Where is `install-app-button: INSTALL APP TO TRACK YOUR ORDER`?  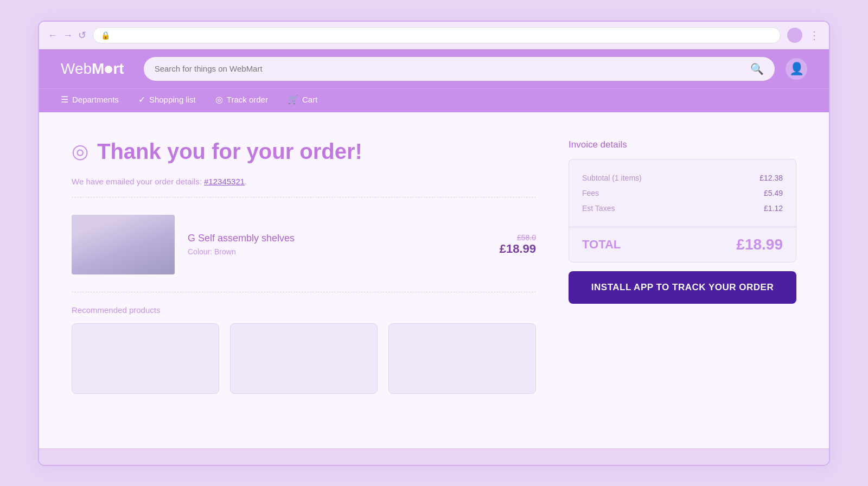
install-app-button: INSTALL APP TO TRACK YOUR ORDER is located at coordinates (682, 287).